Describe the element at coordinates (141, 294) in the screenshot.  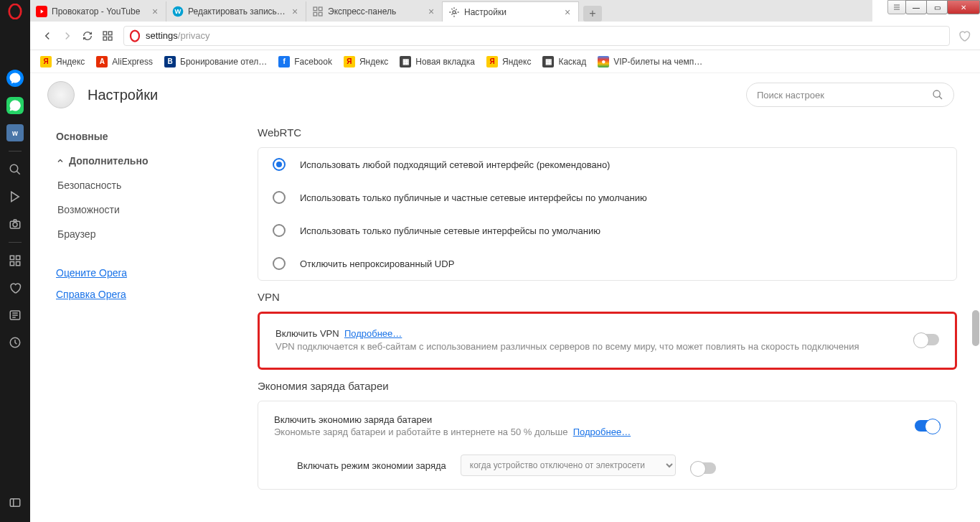
I see `help-opera-link: Справка Opera` at that location.